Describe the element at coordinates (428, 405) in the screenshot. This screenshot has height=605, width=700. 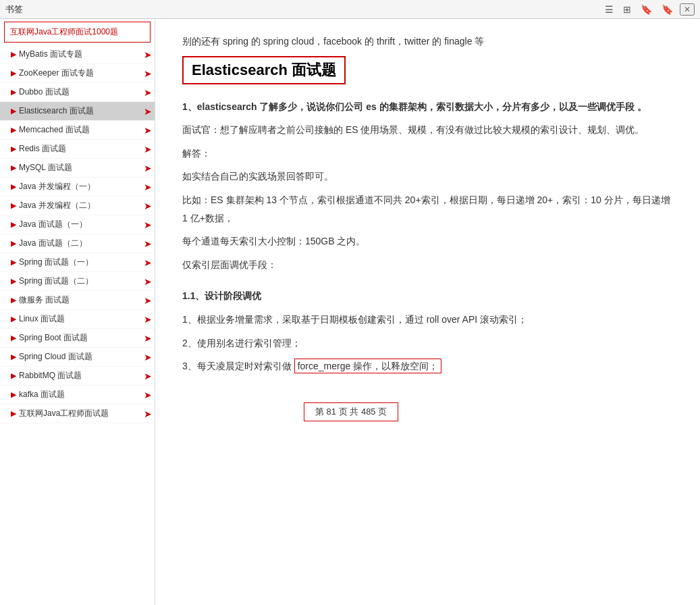
I see `page-footer-container: 第 81 页 共 485 页` at that location.